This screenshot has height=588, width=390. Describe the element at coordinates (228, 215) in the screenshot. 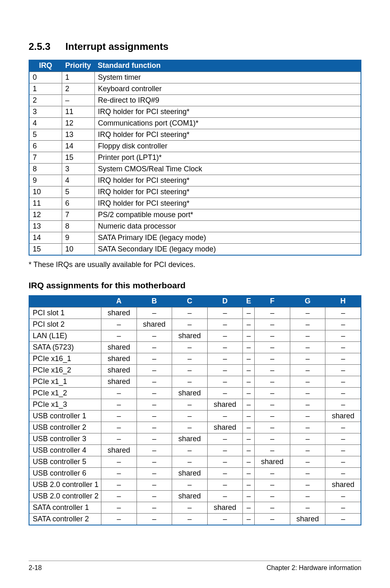

I see `cell-func: PS/2 compatible mouse port*` at that location.